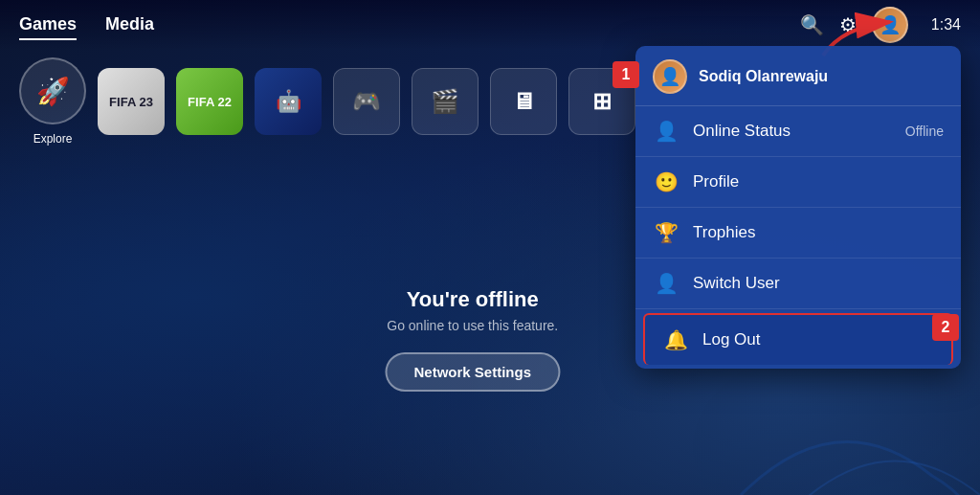  I want to click on profile-label: Profile, so click(818, 182).